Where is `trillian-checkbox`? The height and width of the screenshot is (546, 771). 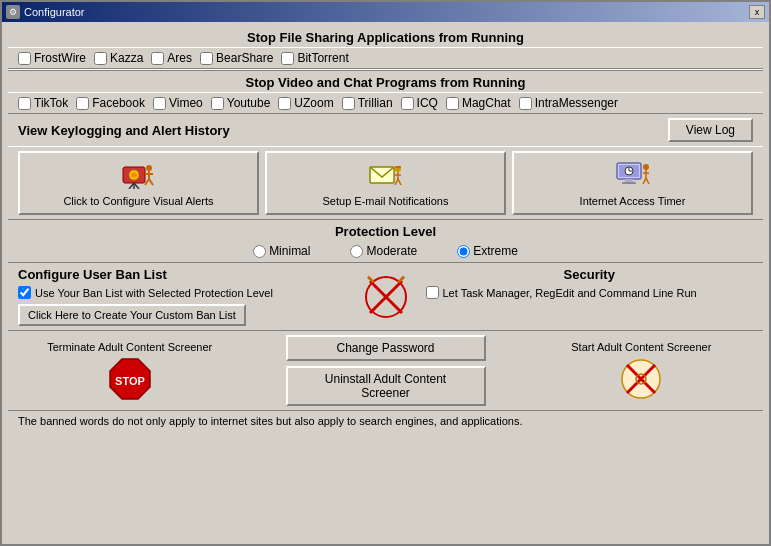
trillian-checkbox is located at coordinates (348, 104).